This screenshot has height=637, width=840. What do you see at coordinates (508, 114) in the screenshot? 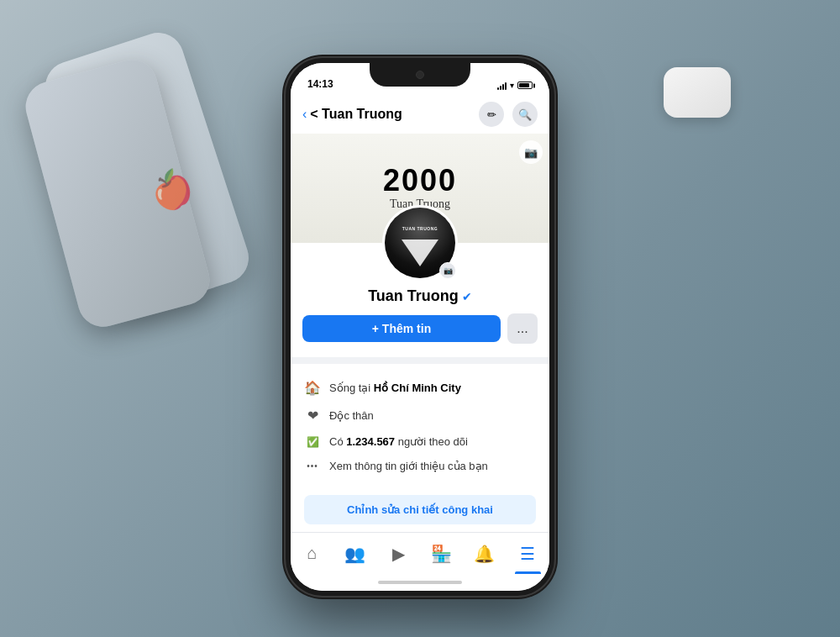
I see `nav-right: ✏ 🔍` at bounding box center [508, 114].